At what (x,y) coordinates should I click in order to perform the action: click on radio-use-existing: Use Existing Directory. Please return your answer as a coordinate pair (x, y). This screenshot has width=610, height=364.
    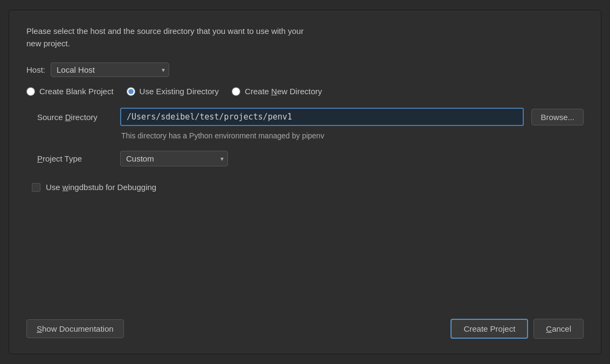
    Looking at the image, I should click on (173, 92).